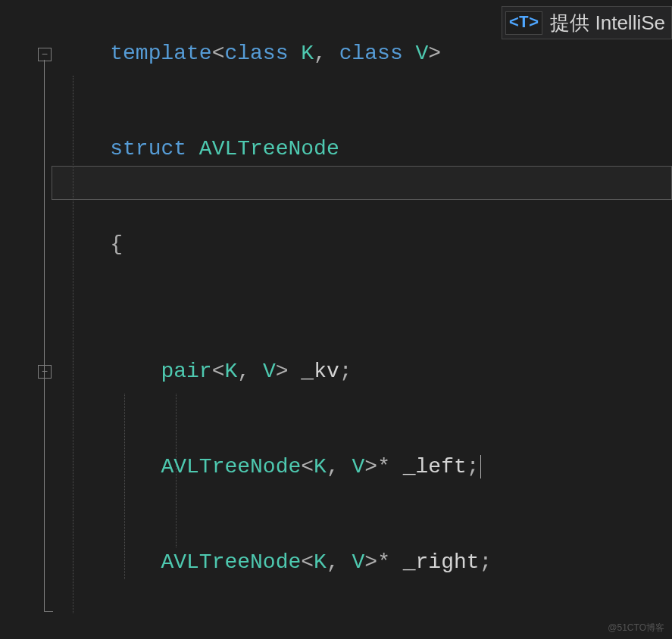 The width and height of the screenshot is (672, 639). Describe the element at coordinates (22, 320) in the screenshot. I see `gutter: − −` at that location.